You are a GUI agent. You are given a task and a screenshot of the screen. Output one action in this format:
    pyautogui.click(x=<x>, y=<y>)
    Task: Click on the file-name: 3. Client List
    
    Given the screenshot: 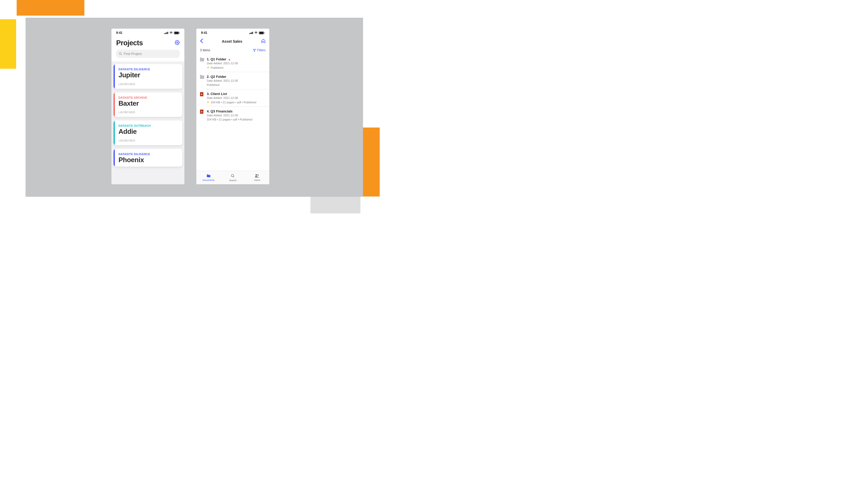 What is the action you would take?
    pyautogui.click(x=236, y=94)
    